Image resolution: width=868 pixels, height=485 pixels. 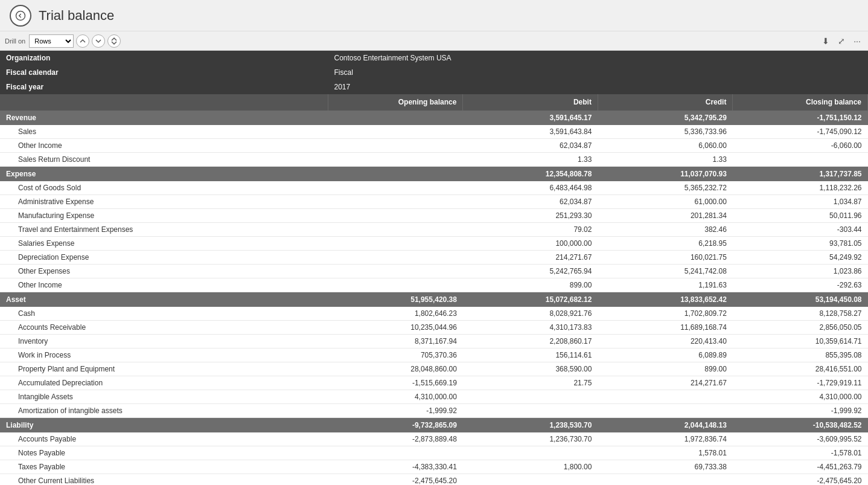 What do you see at coordinates (530, 314) in the screenshot?
I see `item-debit: 8,028,921.76` at bounding box center [530, 314].